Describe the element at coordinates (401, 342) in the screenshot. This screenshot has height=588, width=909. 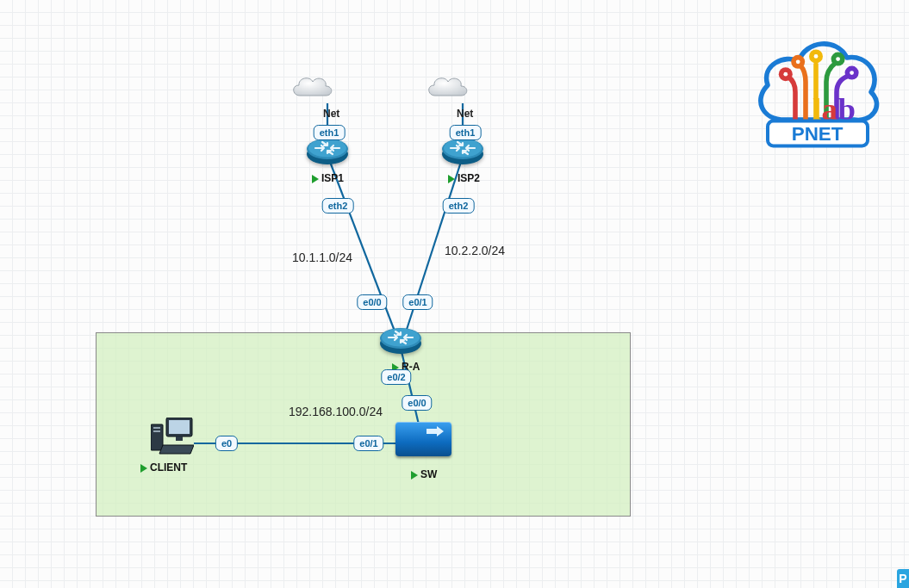
I see `router-device-ra` at that location.